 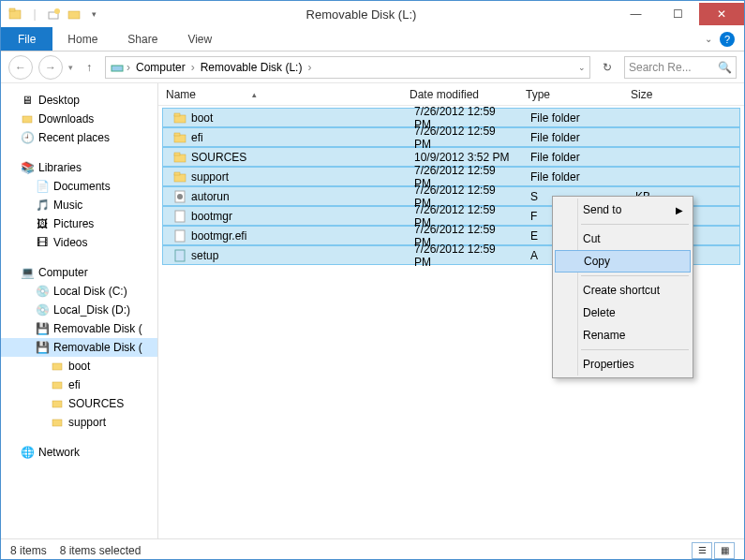 What do you see at coordinates (452, 137) in the screenshot?
I see `file-row: efi7/26/2012 12:59 PMFile folder` at bounding box center [452, 137].